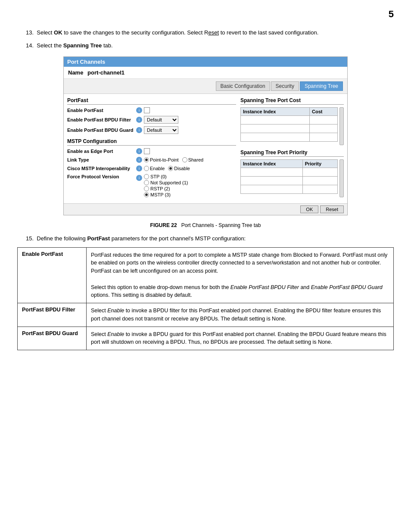 The width and height of the screenshot is (411, 532). I want to click on name-row: Name port-channel1, so click(206, 73).